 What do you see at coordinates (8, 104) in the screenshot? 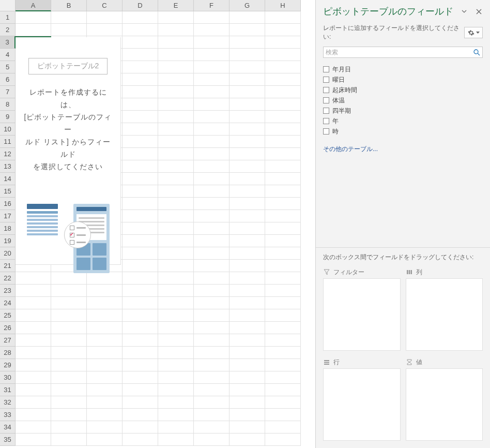
I see `row-header: 8` at bounding box center [8, 104].